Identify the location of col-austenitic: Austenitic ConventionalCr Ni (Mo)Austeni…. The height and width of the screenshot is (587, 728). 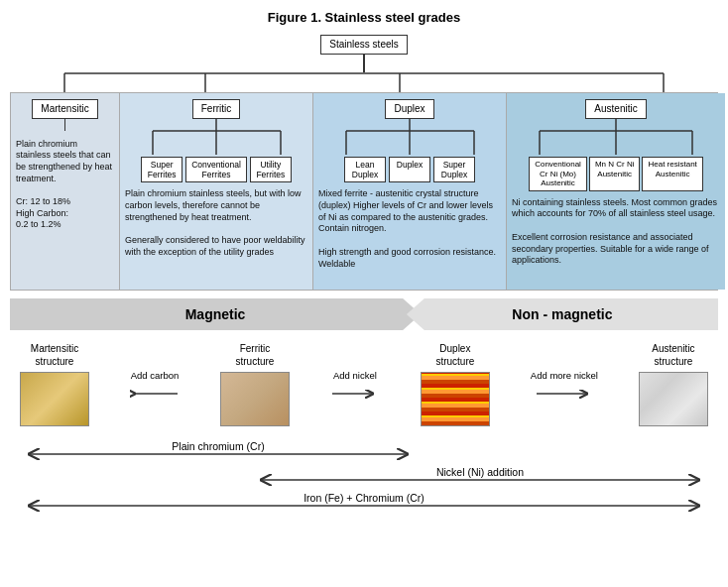
(616, 191).